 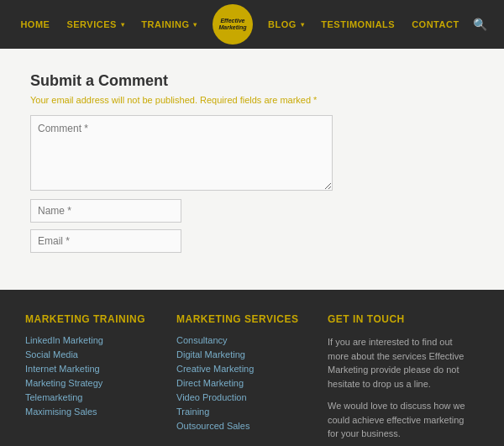 What do you see at coordinates (97, 340) in the screenshot?
I see `footer-link: LinkedIn Marketing` at bounding box center [97, 340].